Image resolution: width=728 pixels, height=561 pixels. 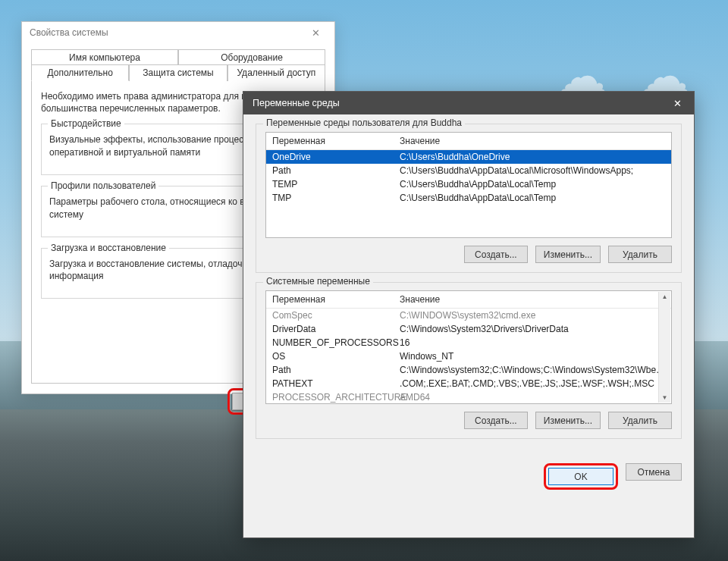 What do you see at coordinates (469, 329) in the screenshot?
I see `table-row: DriverDataC:\Windows\System32\Drivers\Dr…` at bounding box center [469, 329].